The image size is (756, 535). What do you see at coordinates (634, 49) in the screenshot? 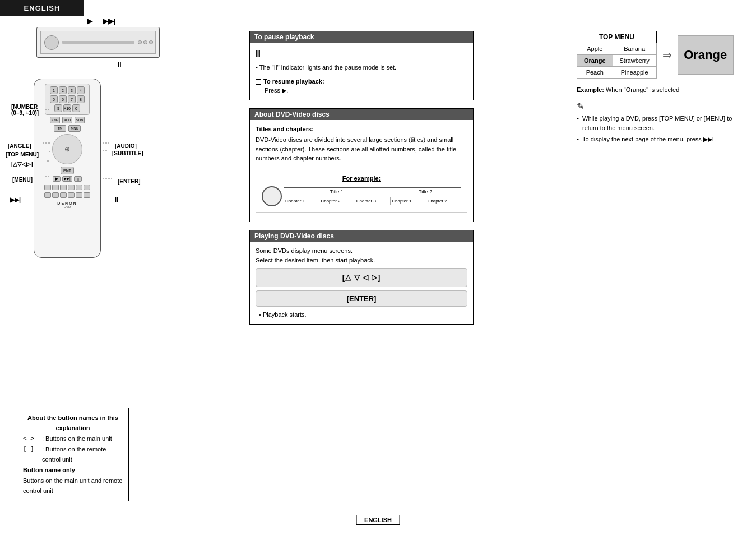
I see `menu-banana: Banana` at bounding box center [634, 49].